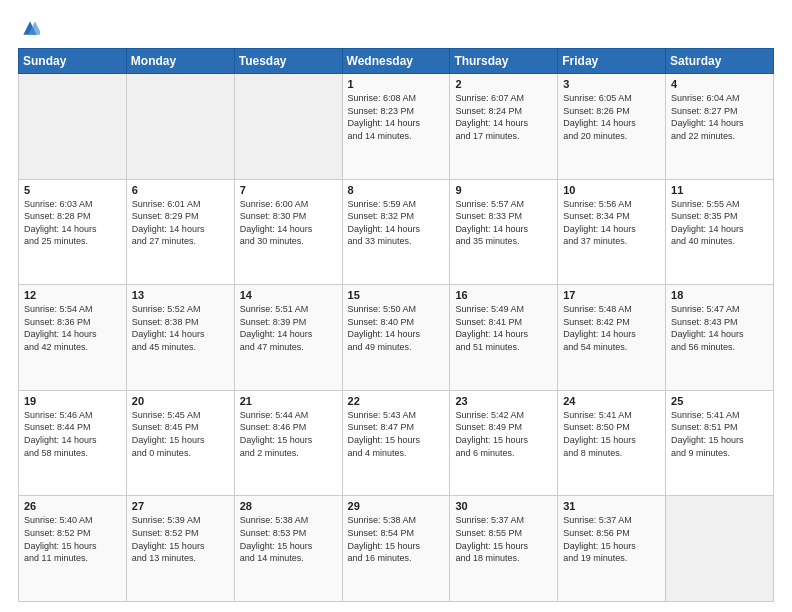 This screenshot has height=612, width=792. What do you see at coordinates (288, 549) in the screenshot?
I see `calendar-cell: 28Sunrise: 5:38 AM Sunset: 8:53 PM Dayli…` at bounding box center [288, 549].